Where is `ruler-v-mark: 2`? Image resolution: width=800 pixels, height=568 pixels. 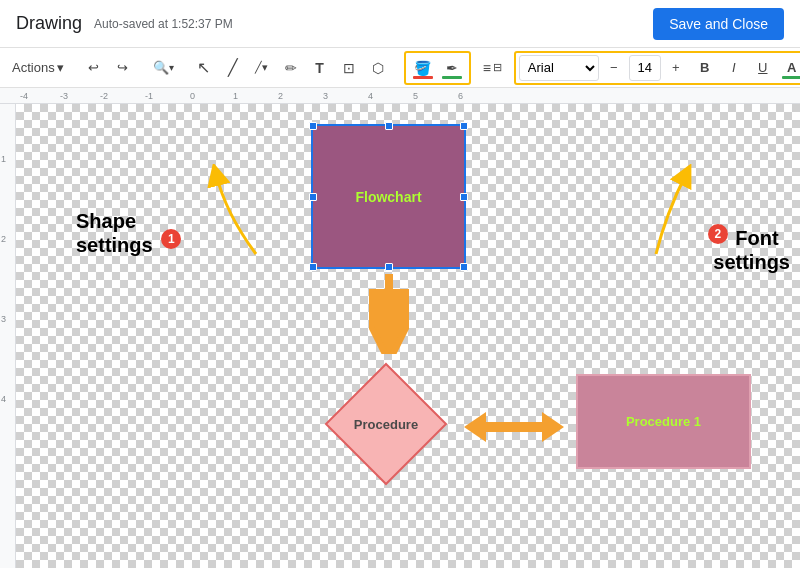
ruler-v-mark: 2 is located at coordinates (4, 239).